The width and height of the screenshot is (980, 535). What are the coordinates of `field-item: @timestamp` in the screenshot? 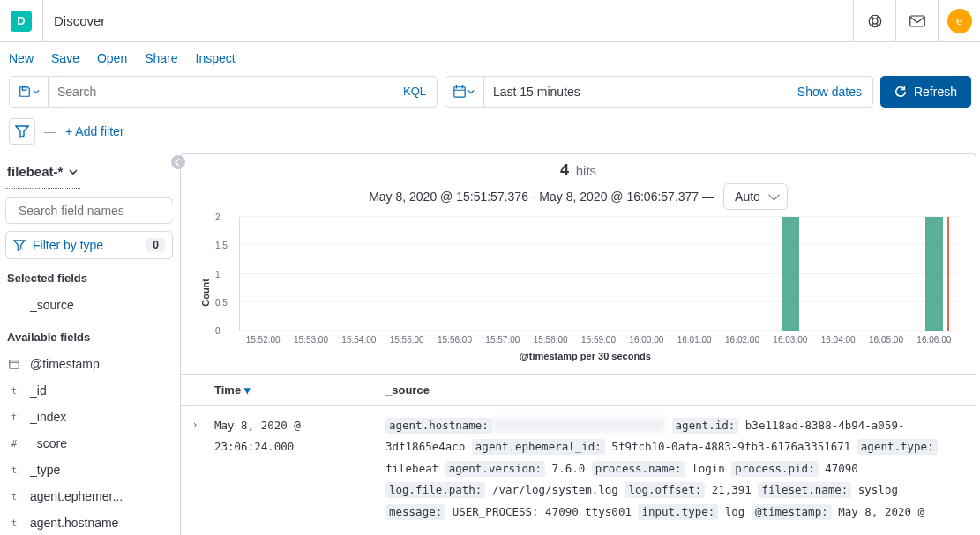 It's located at (89, 364).